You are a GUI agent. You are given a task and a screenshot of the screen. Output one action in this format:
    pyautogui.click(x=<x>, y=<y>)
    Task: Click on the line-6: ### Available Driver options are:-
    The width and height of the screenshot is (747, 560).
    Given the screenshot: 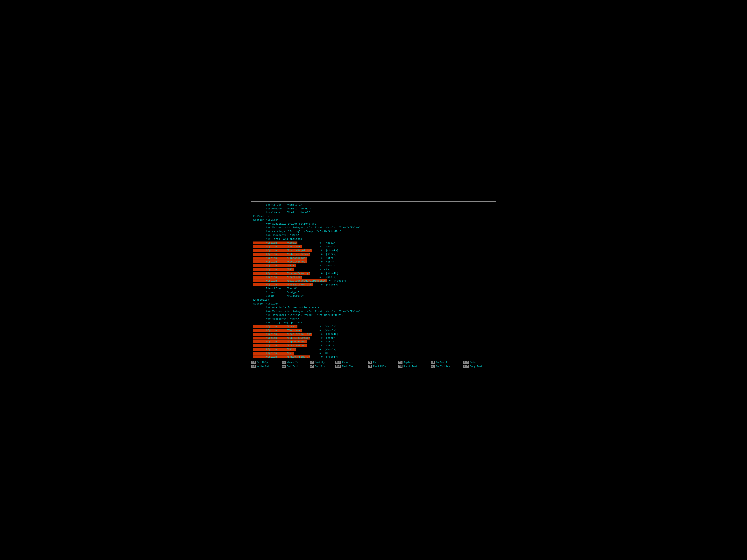 What is the action you would take?
    pyautogui.click(x=374, y=224)
    